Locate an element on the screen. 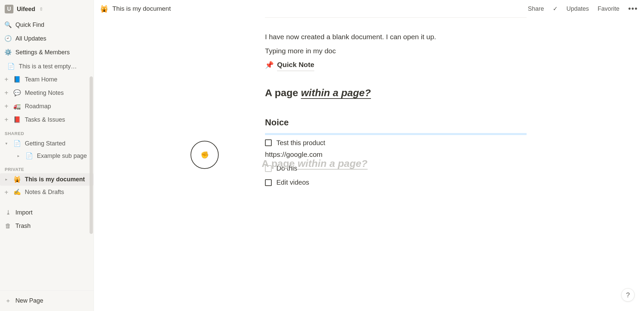 Image resolution: width=644 pixels, height=311 pixels. search-icon: 🔍 is located at coordinates (8, 25).